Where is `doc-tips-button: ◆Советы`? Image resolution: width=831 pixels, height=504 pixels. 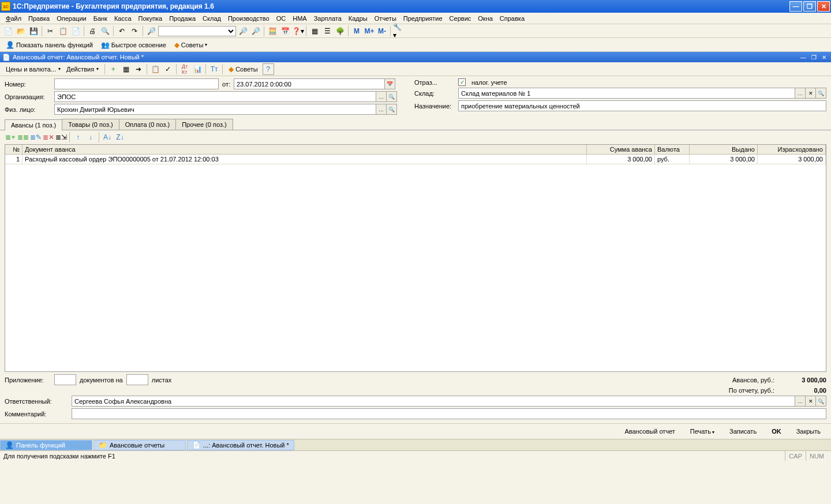 doc-tips-button: ◆Советы is located at coordinates (243, 69).